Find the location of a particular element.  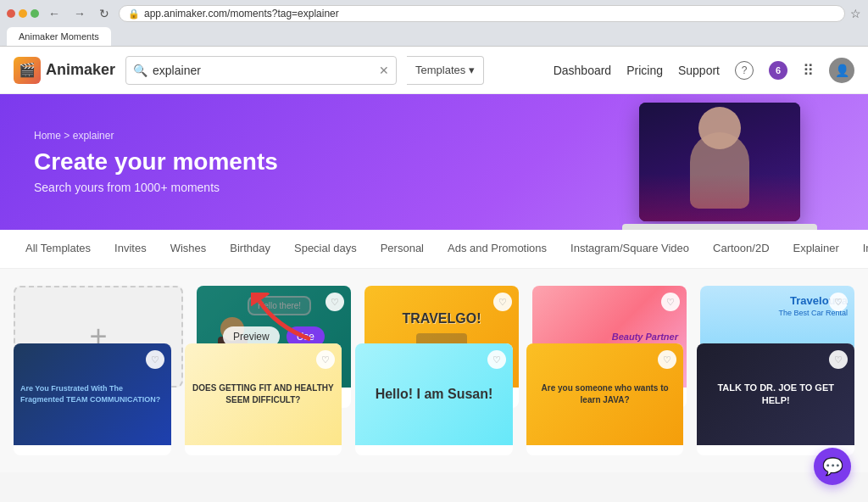

minimize-dot is located at coordinates (23, 14).